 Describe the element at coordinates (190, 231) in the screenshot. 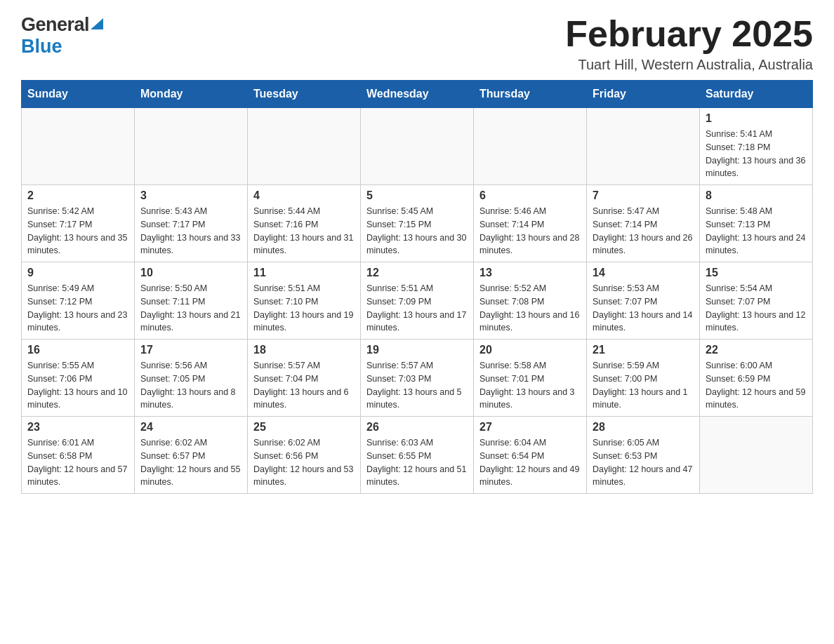

I see `day-info: Sunrise: 5:43 AM Sunset: 7:17 PM Dayligh…` at that location.